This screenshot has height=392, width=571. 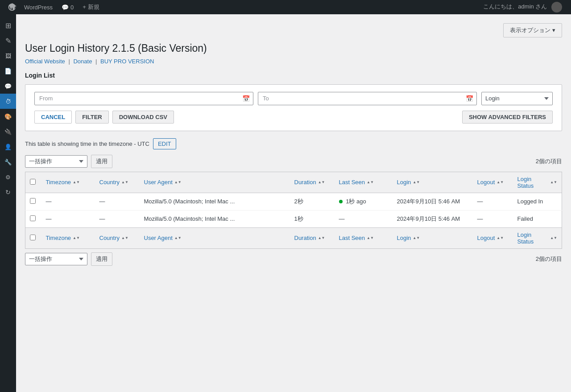 What do you see at coordinates (493, 182) in the screenshot?
I see `logout-sort-link: Logout ▲▼` at bounding box center [493, 182].